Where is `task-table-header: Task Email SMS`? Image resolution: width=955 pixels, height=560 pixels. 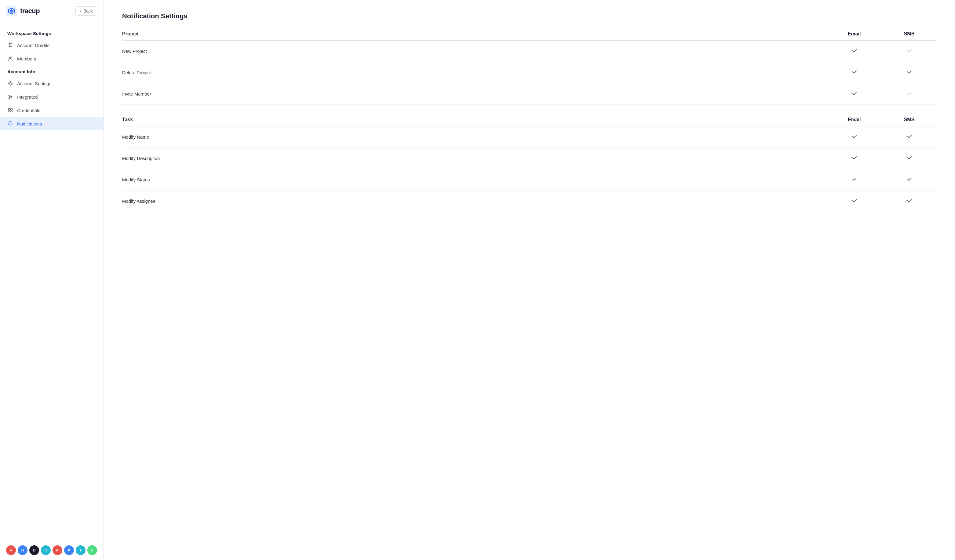
task-table-header: Task Email SMS is located at coordinates (529, 122).